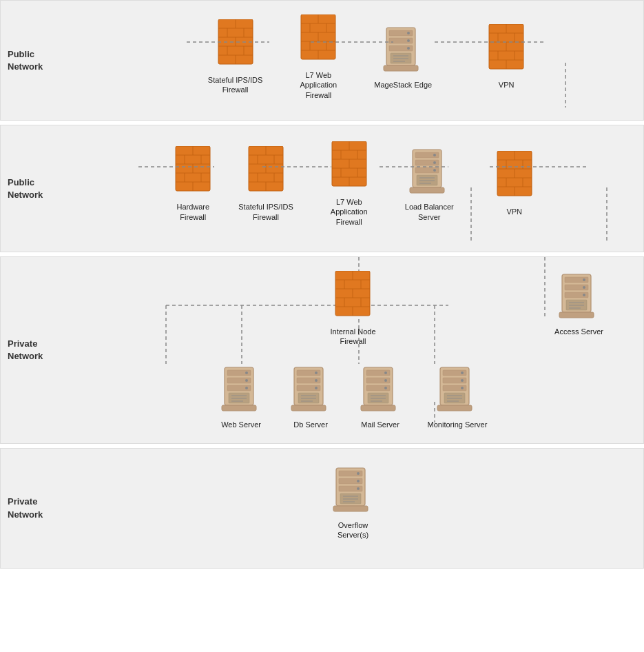 The width and height of the screenshot is (644, 652). Describe the element at coordinates (311, 425) in the screenshot. I see `db-server-label: Db Server` at that location.